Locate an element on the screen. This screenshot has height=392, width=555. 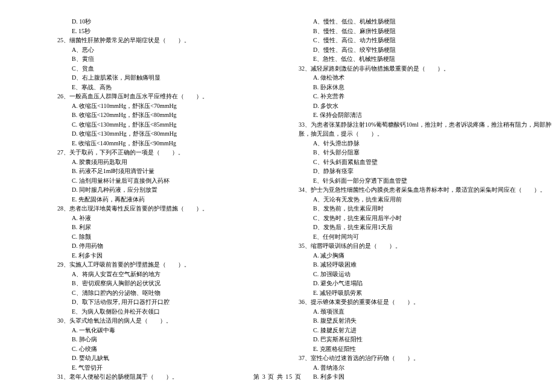
option-line: C. 油剂用量杯计量后可直接倒入药杯 is located at coordinates (166, 181).